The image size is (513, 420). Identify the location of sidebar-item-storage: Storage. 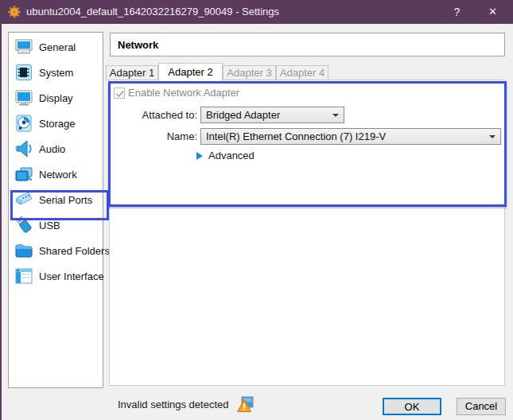
(56, 123).